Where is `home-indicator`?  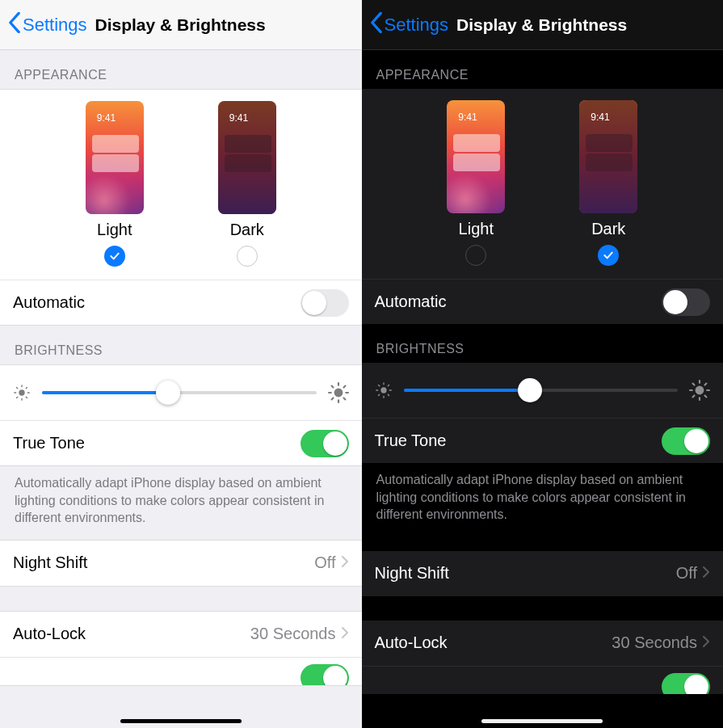
home-indicator is located at coordinates (542, 721).